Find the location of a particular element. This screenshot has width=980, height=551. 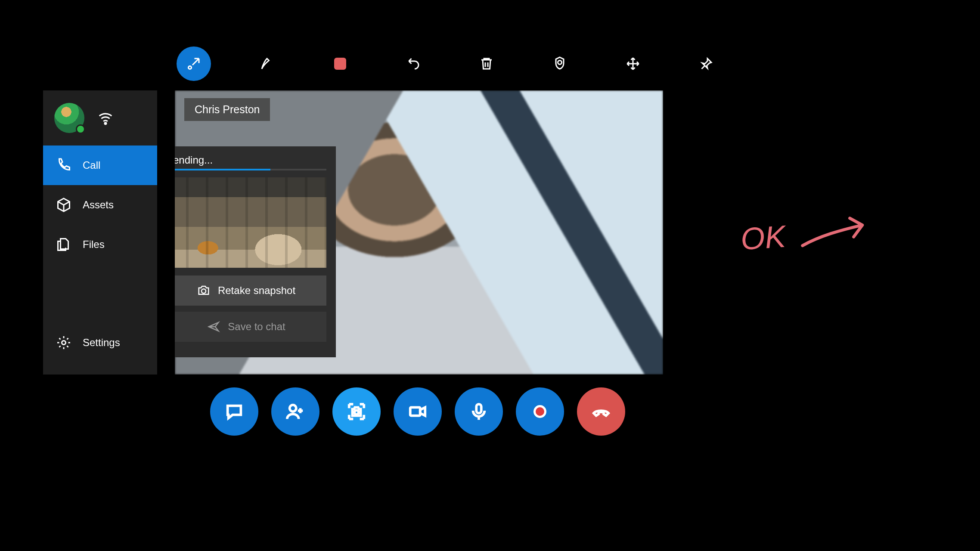

pen-icon is located at coordinates (267, 64).